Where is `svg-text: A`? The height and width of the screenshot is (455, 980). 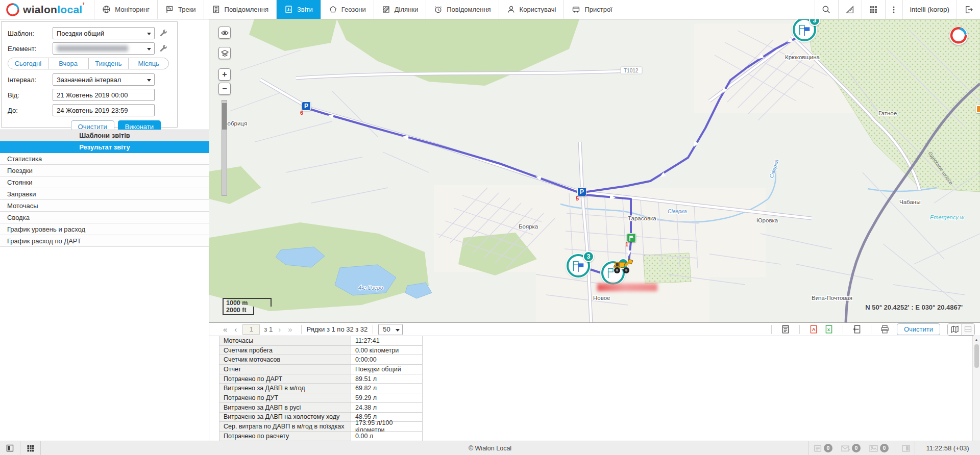
svg-text: A is located at coordinates (814, 330).